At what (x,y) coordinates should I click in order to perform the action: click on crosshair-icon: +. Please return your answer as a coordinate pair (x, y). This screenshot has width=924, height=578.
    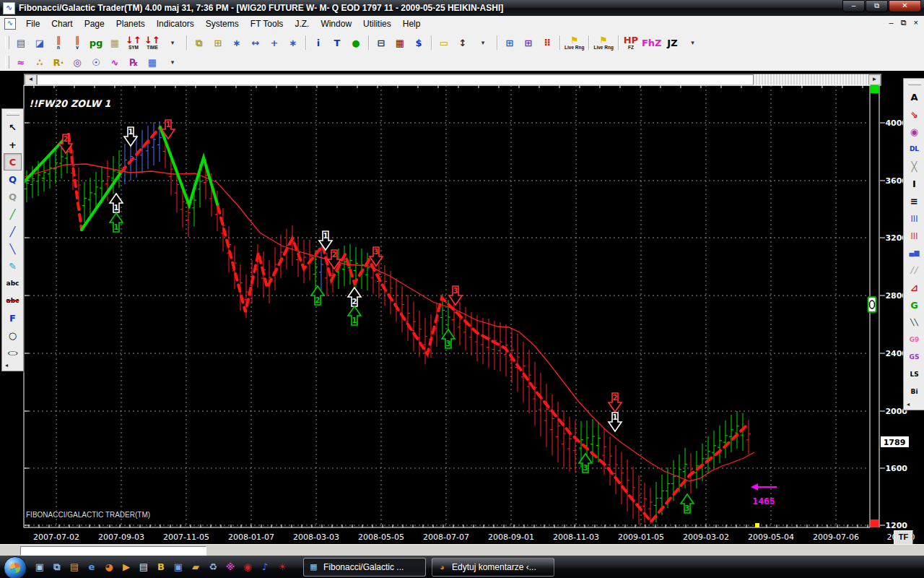
    Looking at the image, I should click on (13, 144).